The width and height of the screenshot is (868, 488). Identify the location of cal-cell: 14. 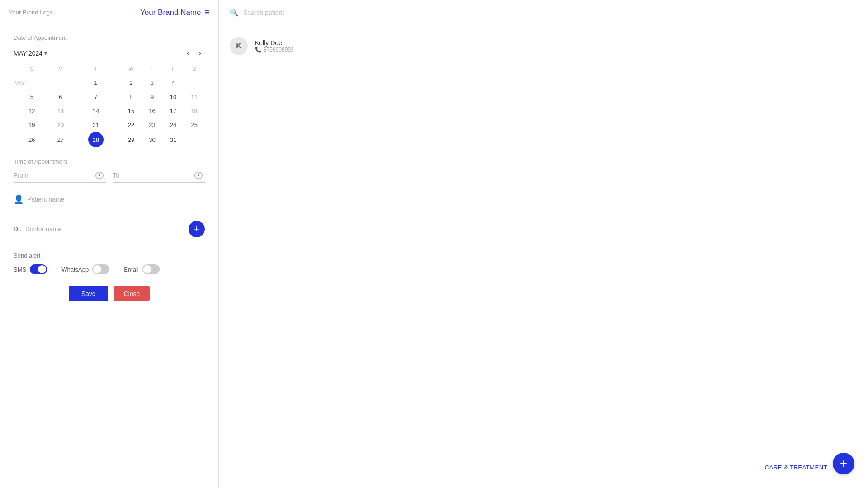
(96, 111).